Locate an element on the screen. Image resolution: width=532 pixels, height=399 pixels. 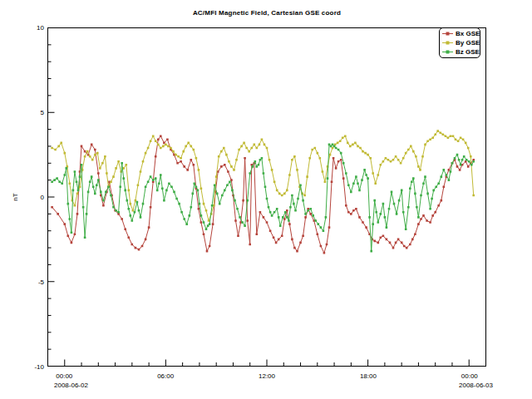
by-series-marker-icon is located at coordinates (448, 43).